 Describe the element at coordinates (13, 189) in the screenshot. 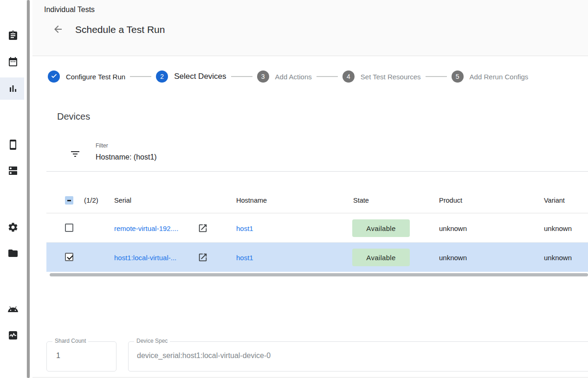

I see `sidebar` at that location.